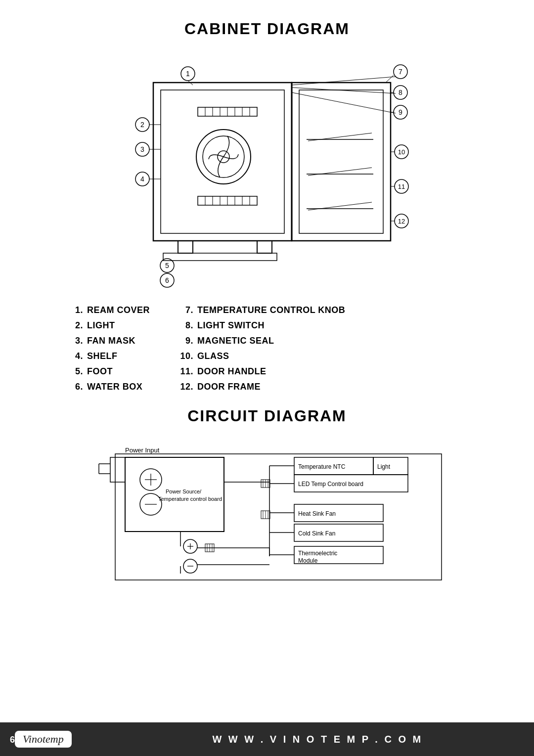  Describe the element at coordinates (401, 152) in the screenshot. I see `svg-text: 10` at that location.